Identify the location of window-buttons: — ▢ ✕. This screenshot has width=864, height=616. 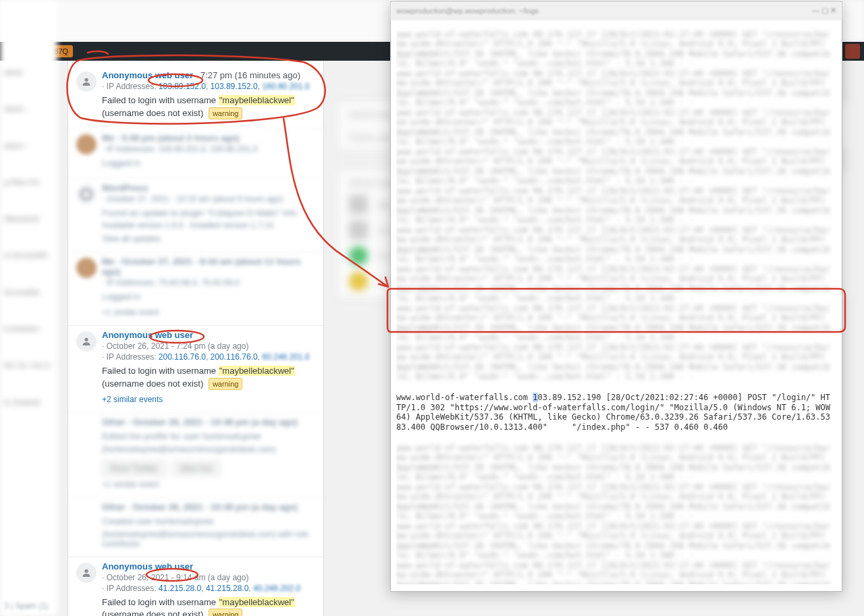
(824, 11).